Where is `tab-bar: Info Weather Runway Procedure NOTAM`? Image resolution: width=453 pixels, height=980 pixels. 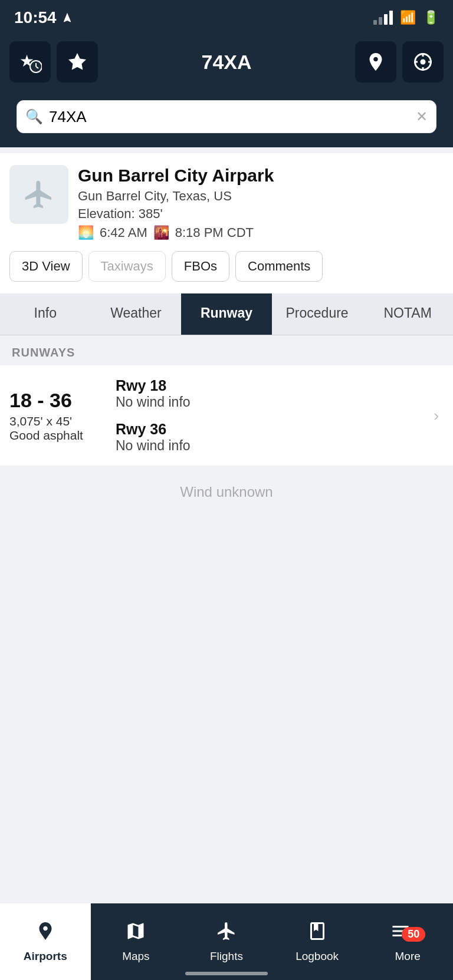
tab-bar: Info Weather Runway Procedure NOTAM is located at coordinates (226, 315).